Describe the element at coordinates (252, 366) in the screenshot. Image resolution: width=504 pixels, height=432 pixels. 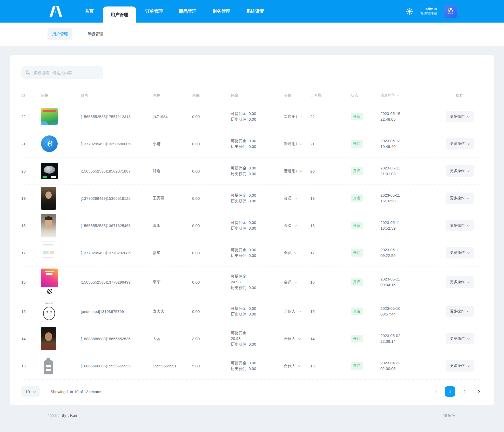
I see `table-row: 13 [16666666666]15555555555 15555555551 …` at that location.